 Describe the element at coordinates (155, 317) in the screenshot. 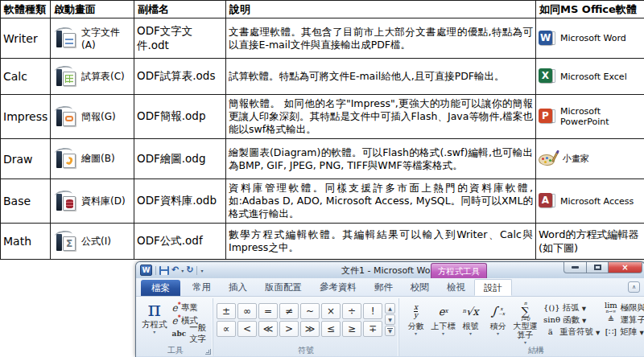

I see `equation-button: π 方程式 ▾` at that location.